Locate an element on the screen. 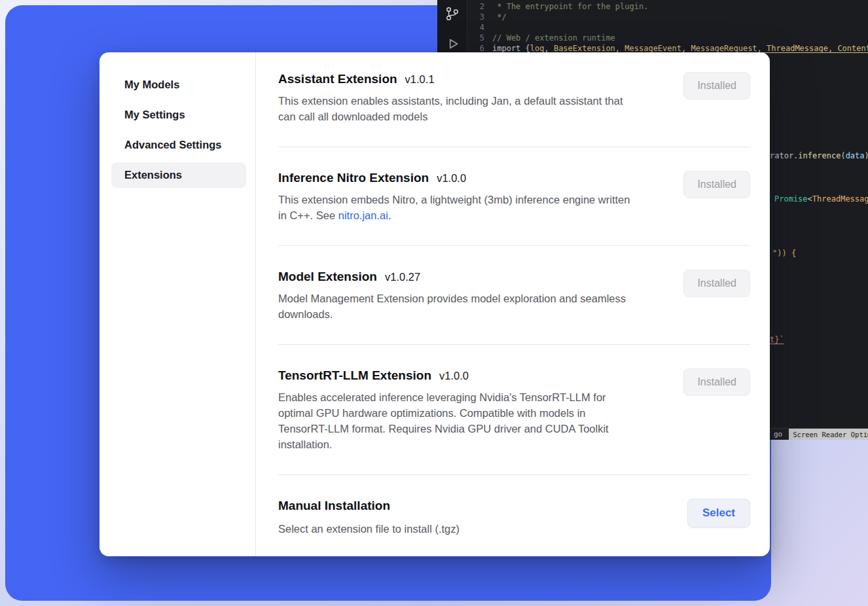  run-debug-icon is located at coordinates (452, 44).